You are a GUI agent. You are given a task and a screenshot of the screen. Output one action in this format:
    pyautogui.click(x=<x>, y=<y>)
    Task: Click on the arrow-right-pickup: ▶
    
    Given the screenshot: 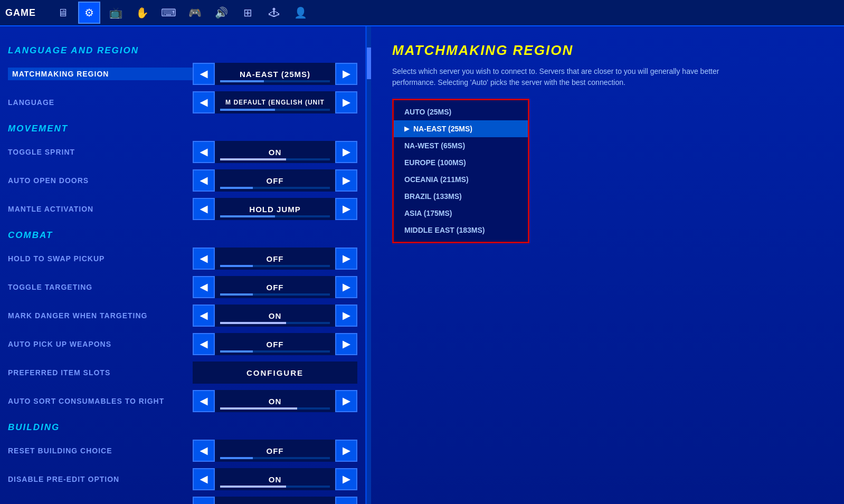 What is the action you would take?
    pyautogui.click(x=346, y=344)
    